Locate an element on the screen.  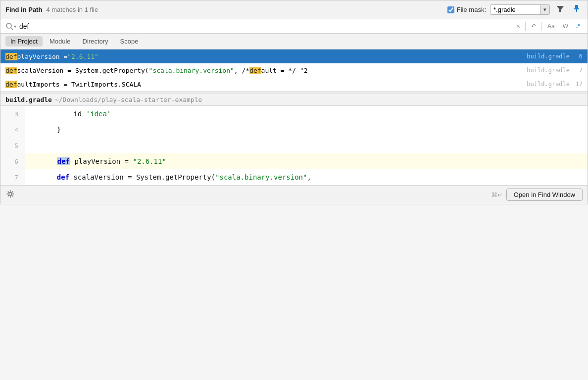
line-number: 5 is located at coordinates (13, 145).